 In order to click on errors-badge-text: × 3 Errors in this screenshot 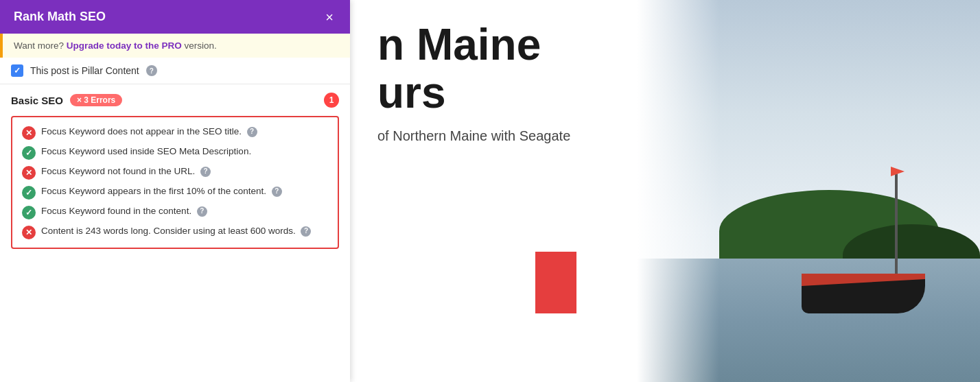, I will do `click(96, 100)`.